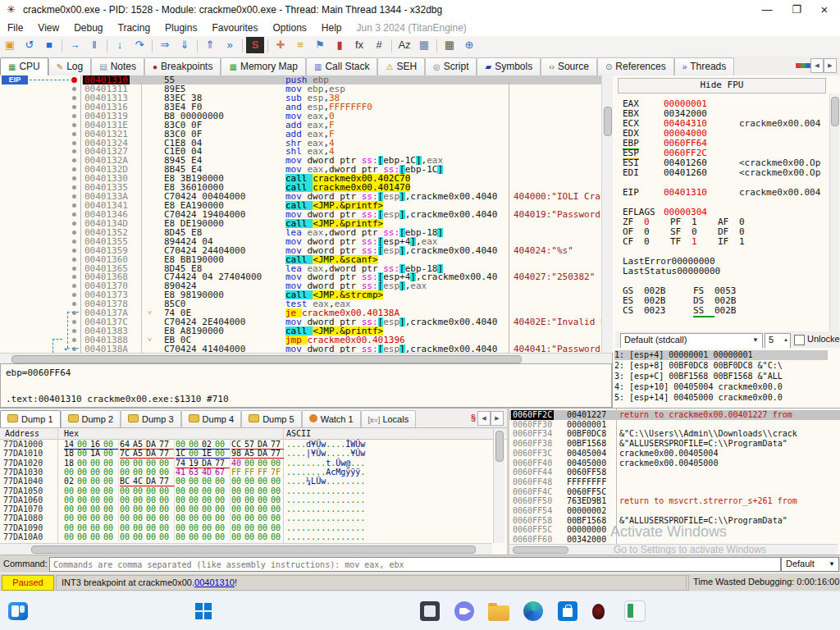  What do you see at coordinates (25, 67) in the screenshot?
I see `tab-cpu: ▦CPU` at bounding box center [25, 67].